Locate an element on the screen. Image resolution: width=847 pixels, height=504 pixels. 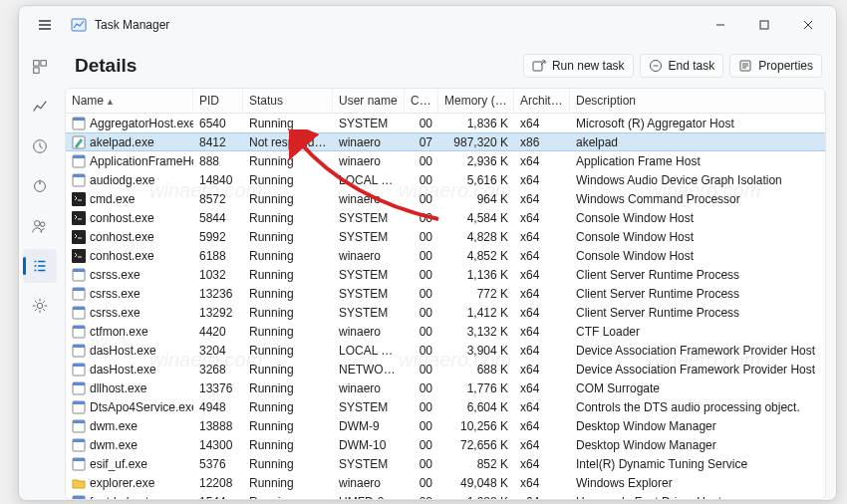
table-row: DtsApo4Service.exe4948RunningSYSTEM006,6… is located at coordinates (445, 406).